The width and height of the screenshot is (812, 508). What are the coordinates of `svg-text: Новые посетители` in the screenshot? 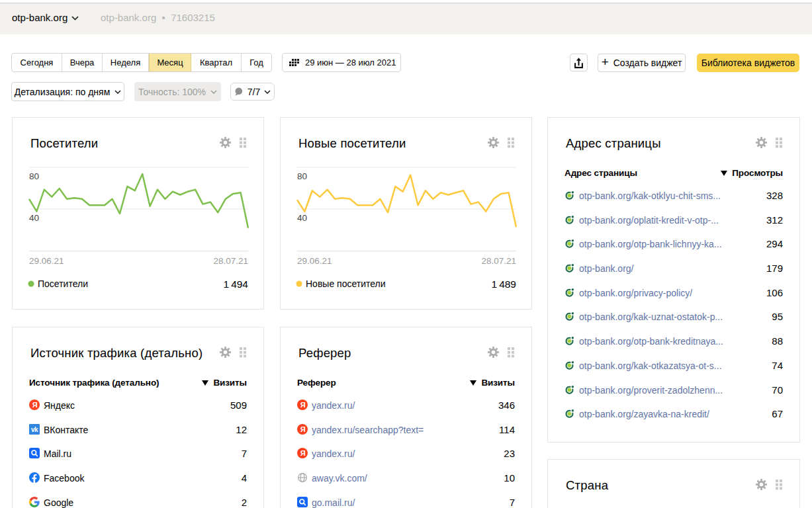 It's located at (345, 284).